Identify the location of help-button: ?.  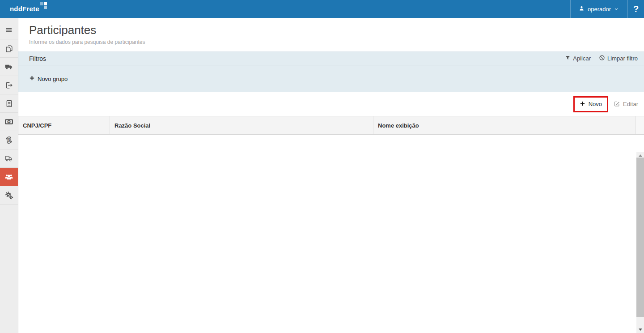
(636, 9).